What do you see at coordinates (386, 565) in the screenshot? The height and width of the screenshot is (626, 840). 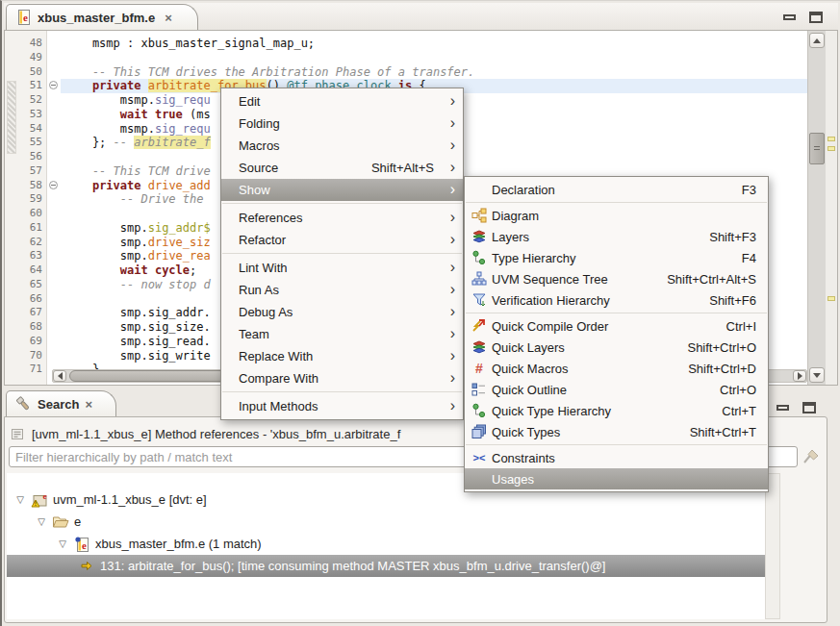 I see `tree-row: 131: arbitrate_for_bus(); [time consumin…` at bounding box center [386, 565].